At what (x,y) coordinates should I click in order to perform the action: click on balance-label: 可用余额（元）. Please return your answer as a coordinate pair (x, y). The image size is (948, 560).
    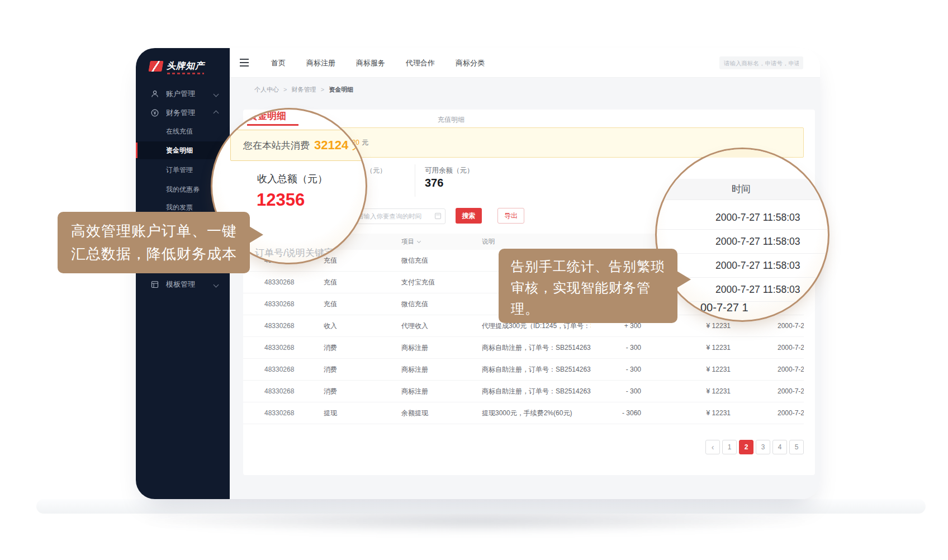
    Looking at the image, I should click on (449, 171).